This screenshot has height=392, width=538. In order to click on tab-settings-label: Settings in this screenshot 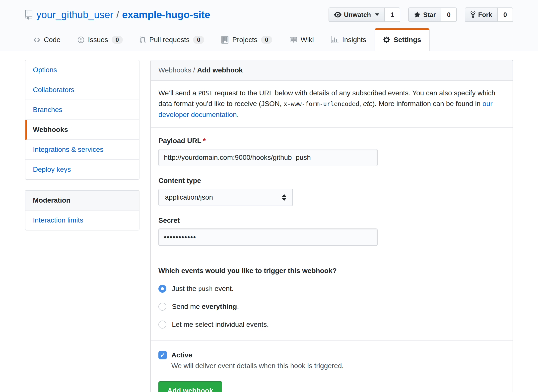, I will do `click(407, 40)`.